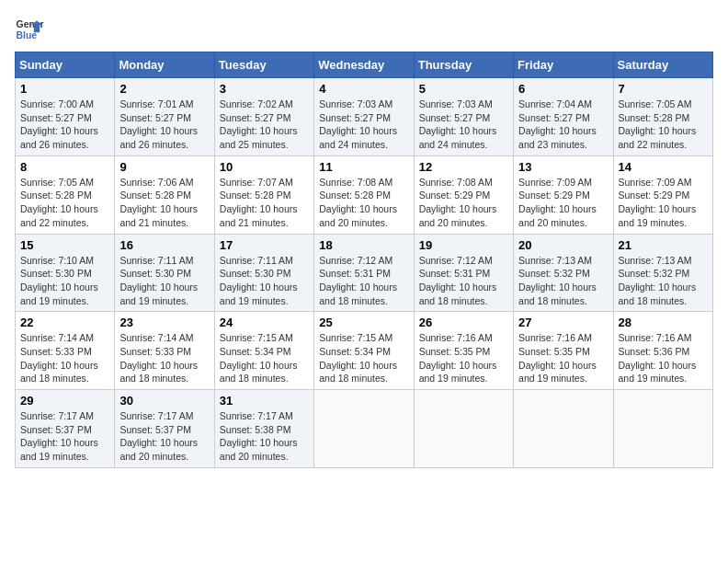 The image size is (728, 563). Describe the element at coordinates (563, 245) in the screenshot. I see `day-number: 20` at that location.